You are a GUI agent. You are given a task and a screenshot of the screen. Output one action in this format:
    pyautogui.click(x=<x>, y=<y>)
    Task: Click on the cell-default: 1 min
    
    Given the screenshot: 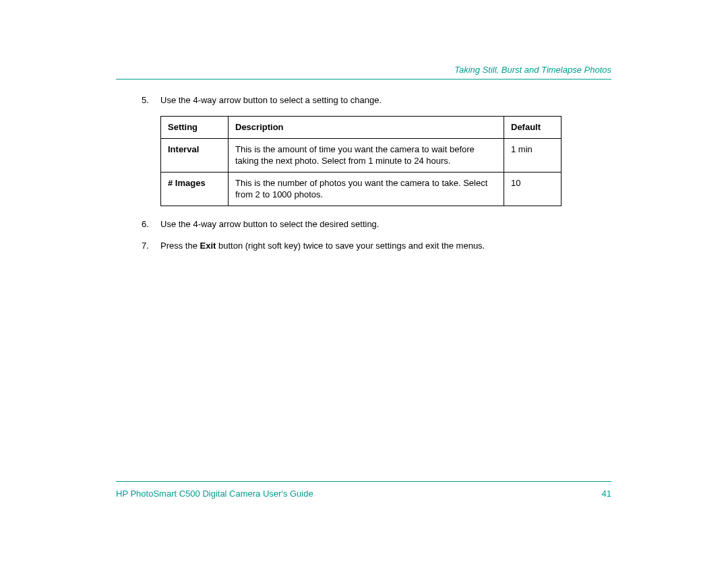 What is the action you would take?
    pyautogui.click(x=533, y=155)
    